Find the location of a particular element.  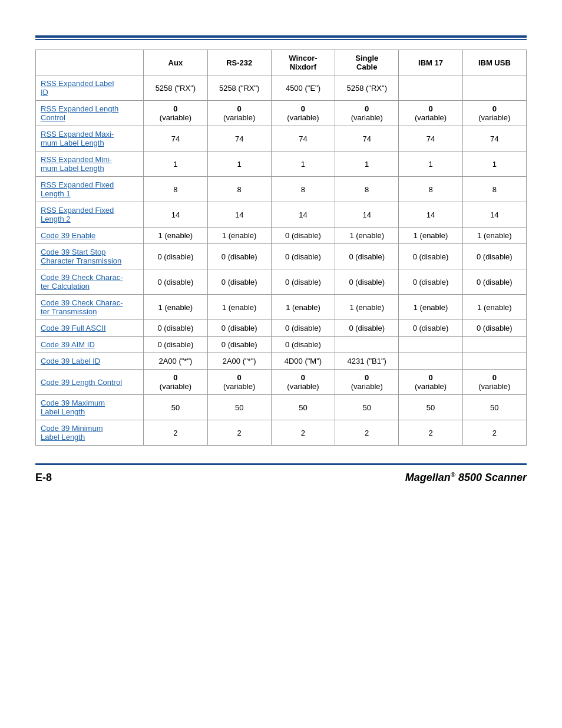

table-row: Code 39 Maximum Label Length505050505050 is located at coordinates (282, 408).